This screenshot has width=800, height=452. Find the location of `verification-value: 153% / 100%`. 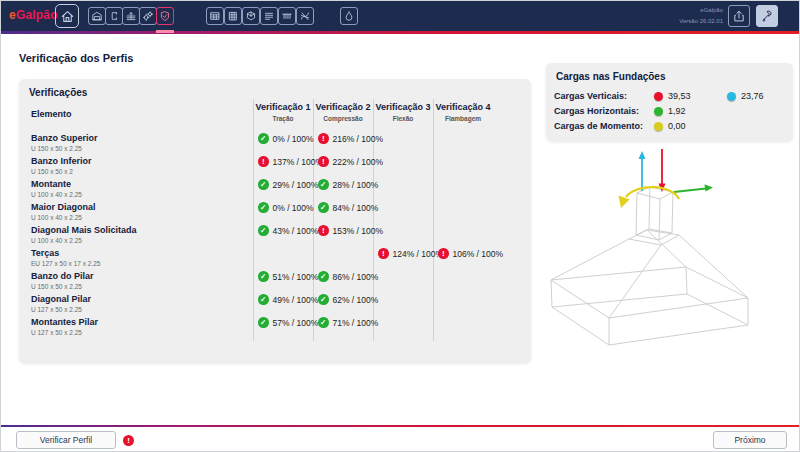

verification-value: 153% / 100% is located at coordinates (358, 231).